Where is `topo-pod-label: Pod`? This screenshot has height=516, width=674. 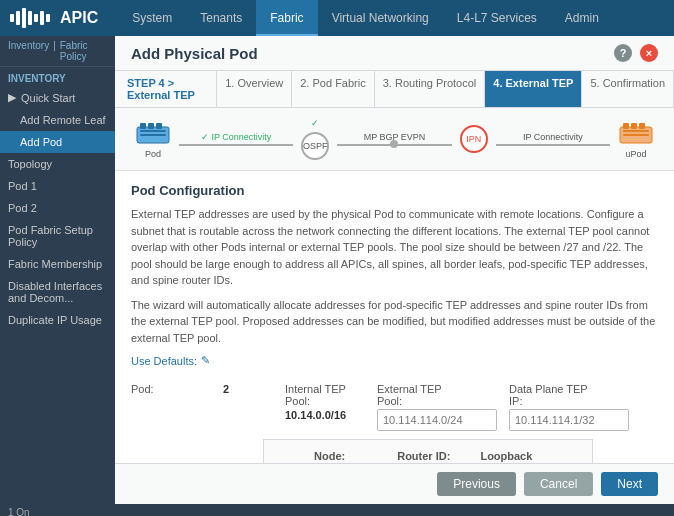
topo-pod-label: Pod is located at coordinates (153, 154).